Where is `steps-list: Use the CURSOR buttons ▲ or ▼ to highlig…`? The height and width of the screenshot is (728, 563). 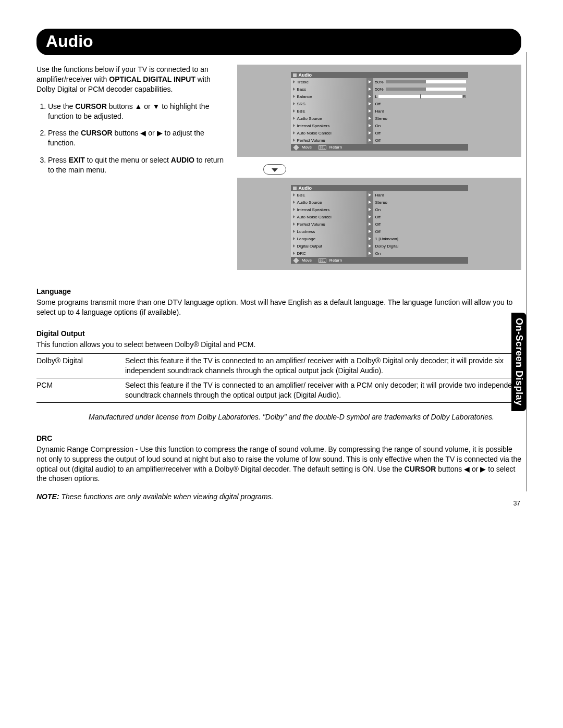
steps-list: Use the CURSOR buttons ▲ or ▼ to highlig… is located at coordinates (133, 139).